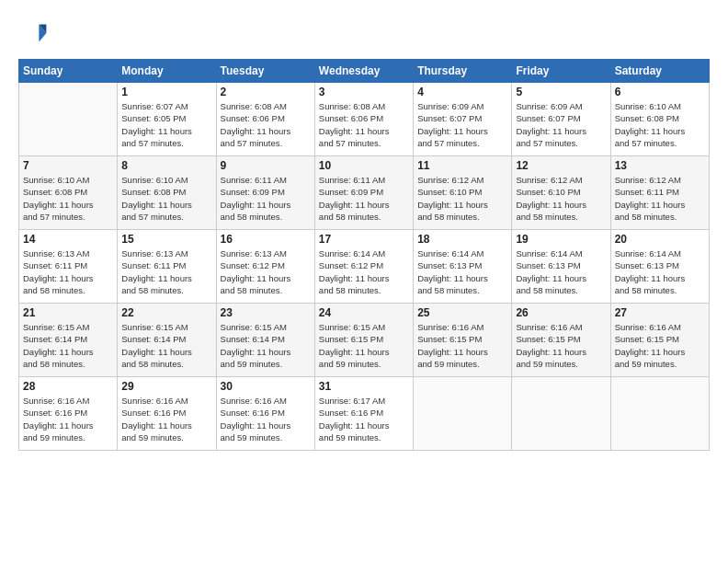 This screenshot has height=563, width=728. I want to click on calendar-cell: 15Sunrise: 6:13 AMSunset: 6:11 PMDayligh…, so click(167, 267).